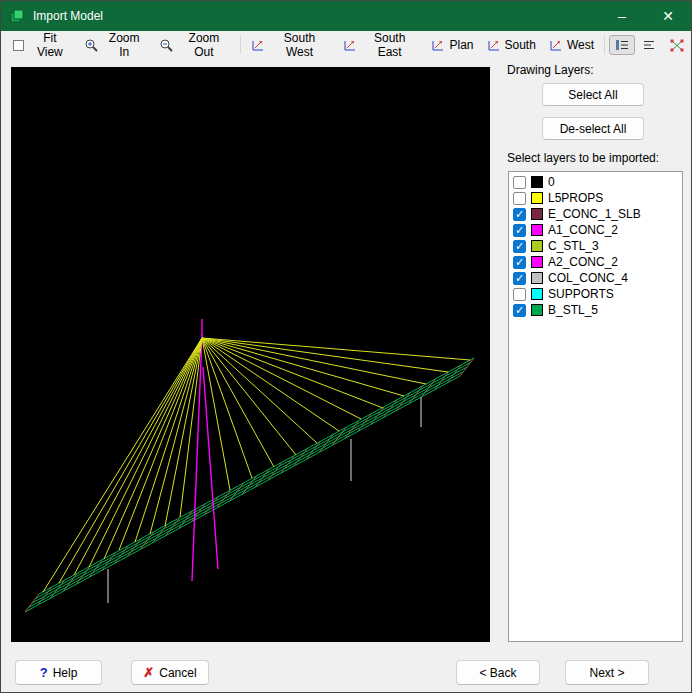 The width and height of the screenshot is (692, 693). What do you see at coordinates (290, 45) in the screenshot?
I see `view-south-west-button: South West` at bounding box center [290, 45].